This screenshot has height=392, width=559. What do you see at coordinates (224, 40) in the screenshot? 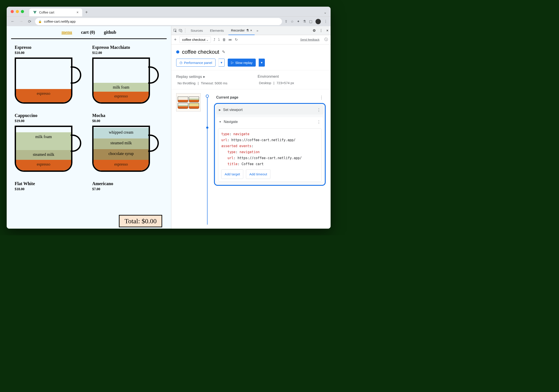
I see `delete-icon: 🗑` at bounding box center [224, 40].